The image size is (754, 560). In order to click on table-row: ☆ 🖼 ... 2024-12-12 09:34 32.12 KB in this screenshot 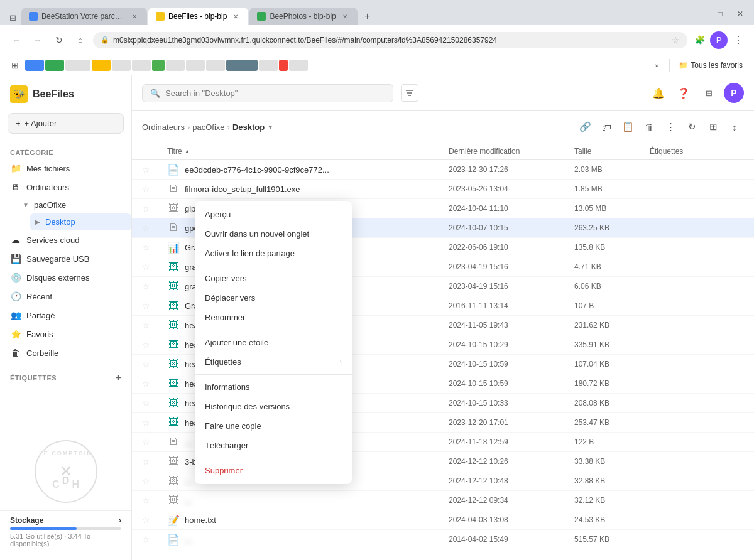, I will do `click(443, 501)`.